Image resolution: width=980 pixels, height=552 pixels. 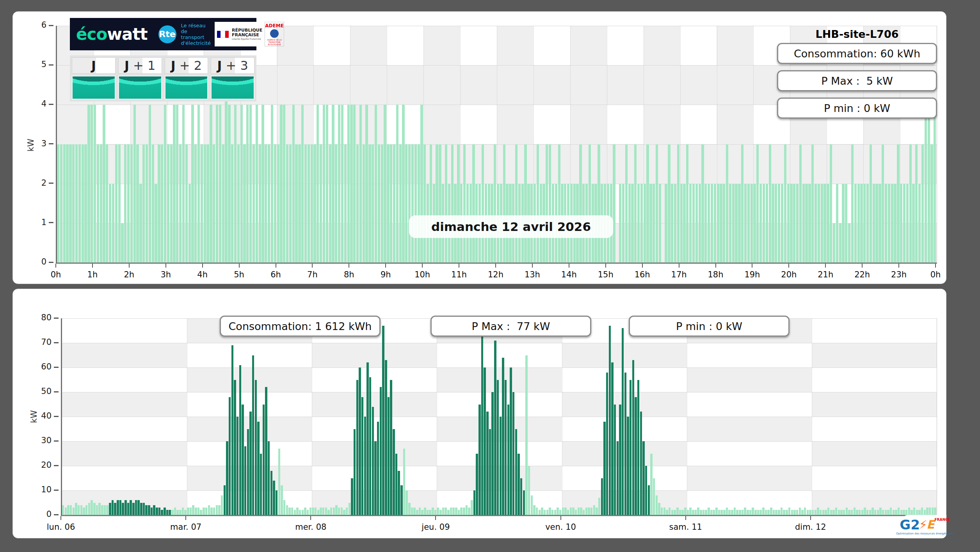 What do you see at coordinates (163, 34) in the screenshot?
I see `ecowatt-banner: écowatt Rte Le réseau de transport d'éle…` at bounding box center [163, 34].